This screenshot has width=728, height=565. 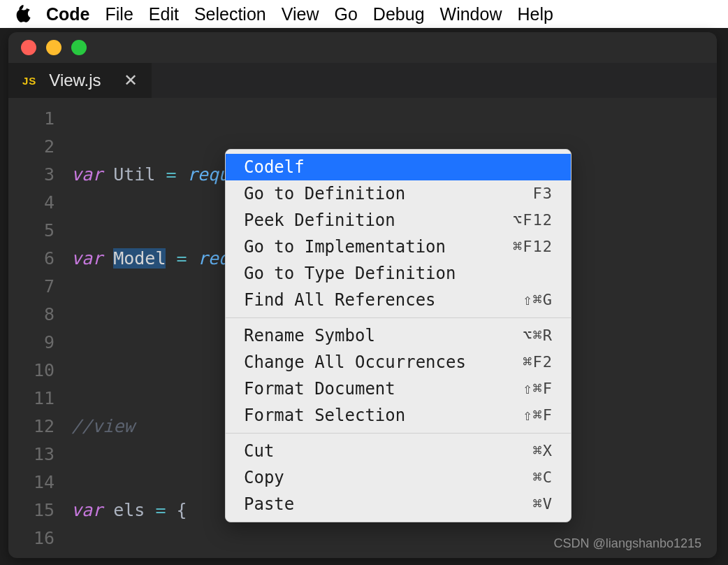 I want to click on menubar-item-file: File, so click(x=119, y=14).